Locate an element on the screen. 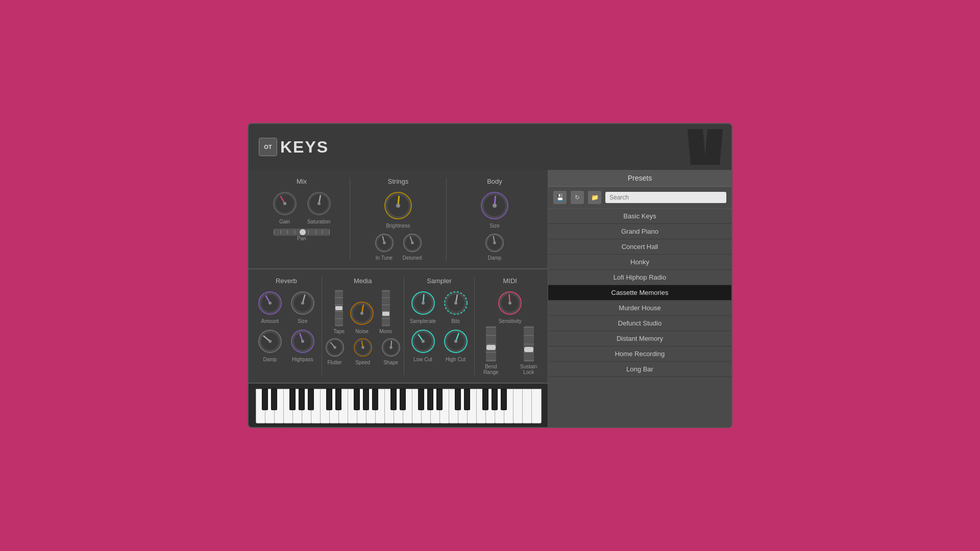 The image size is (980, 551). brightness-group: Brightness is located at coordinates (398, 209).